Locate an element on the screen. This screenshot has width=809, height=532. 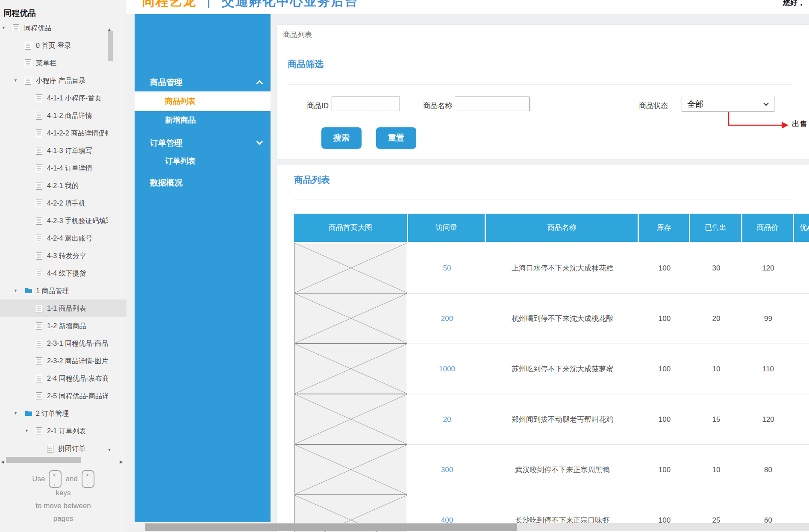
clipped-cell is located at coordinates (802, 420).